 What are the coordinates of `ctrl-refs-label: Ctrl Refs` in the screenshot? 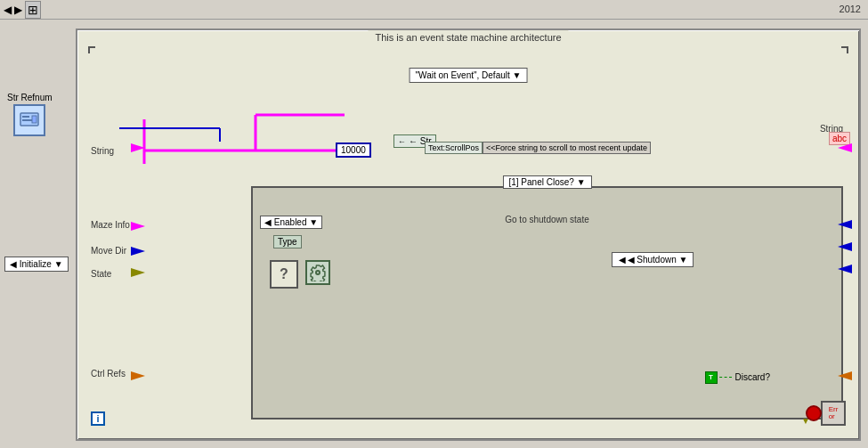 It's located at (109, 374).